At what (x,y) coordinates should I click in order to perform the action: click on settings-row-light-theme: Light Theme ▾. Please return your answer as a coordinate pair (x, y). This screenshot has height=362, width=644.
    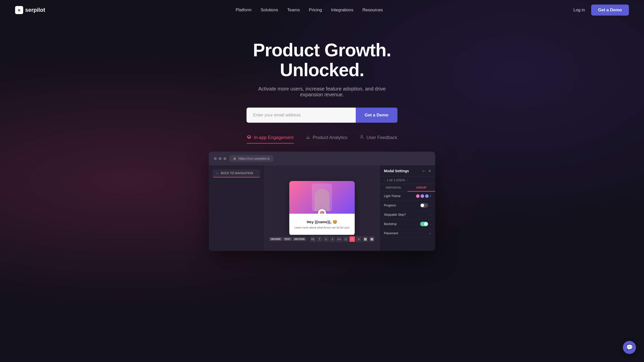
    Looking at the image, I should click on (408, 196).